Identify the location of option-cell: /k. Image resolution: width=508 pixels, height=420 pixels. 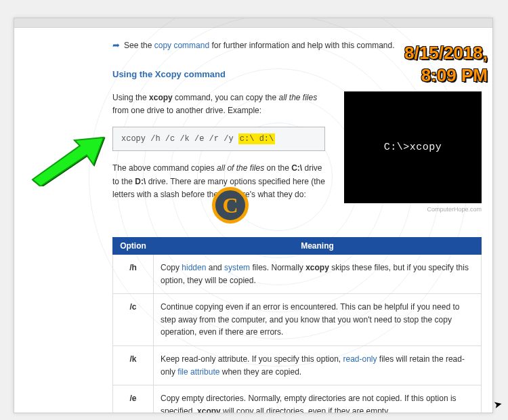
(133, 365).